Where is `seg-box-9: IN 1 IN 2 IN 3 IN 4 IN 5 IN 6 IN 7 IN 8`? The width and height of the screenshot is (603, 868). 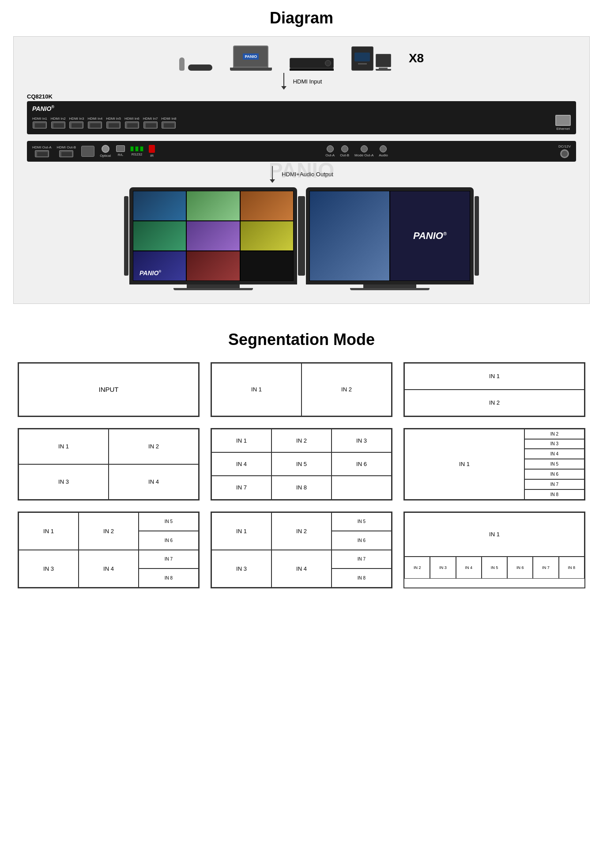
seg-box-9: IN 1 IN 2 IN 3 IN 4 IN 5 IN 6 IN 7 IN 8 is located at coordinates (494, 550).